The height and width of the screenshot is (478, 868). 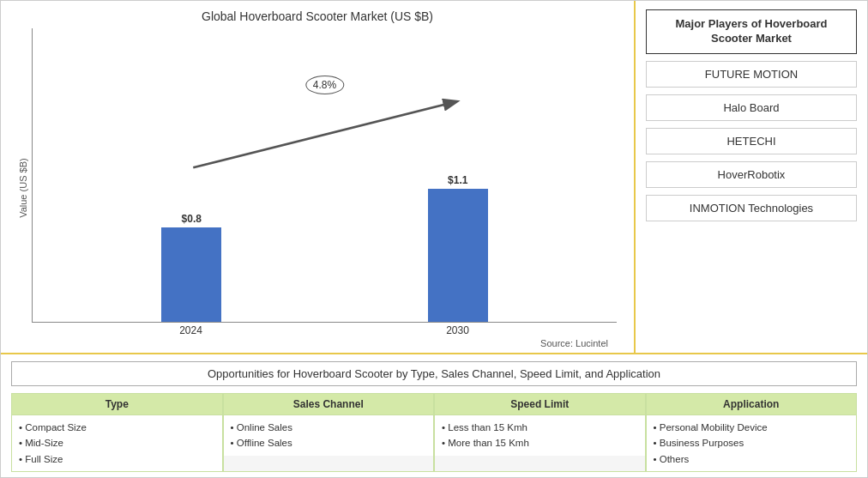 What do you see at coordinates (329, 443) in the screenshot?
I see `category-item-sales-1: Offline Sales` at bounding box center [329, 443].